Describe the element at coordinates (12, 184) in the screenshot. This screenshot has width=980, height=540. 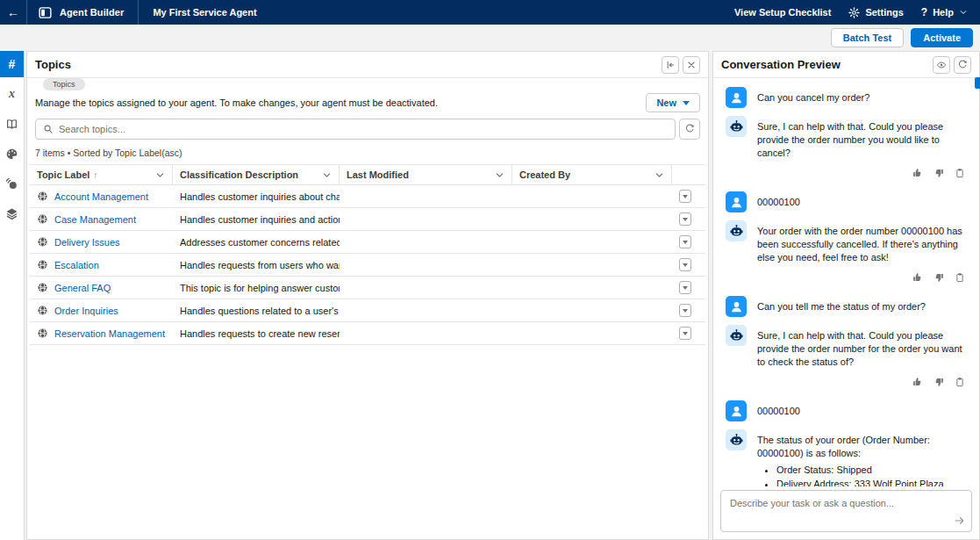
I see `sidebar-item-channels` at that location.